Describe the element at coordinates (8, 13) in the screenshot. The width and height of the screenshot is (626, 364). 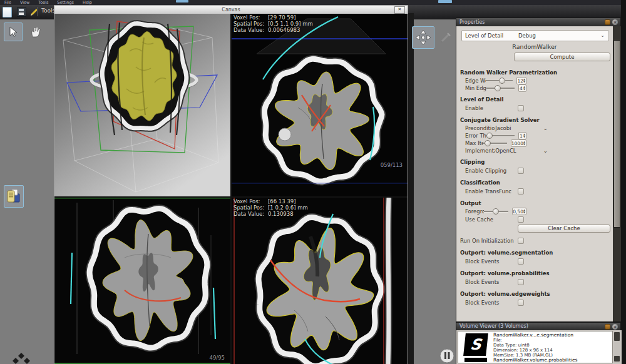
I see `new-document-icon` at that location.